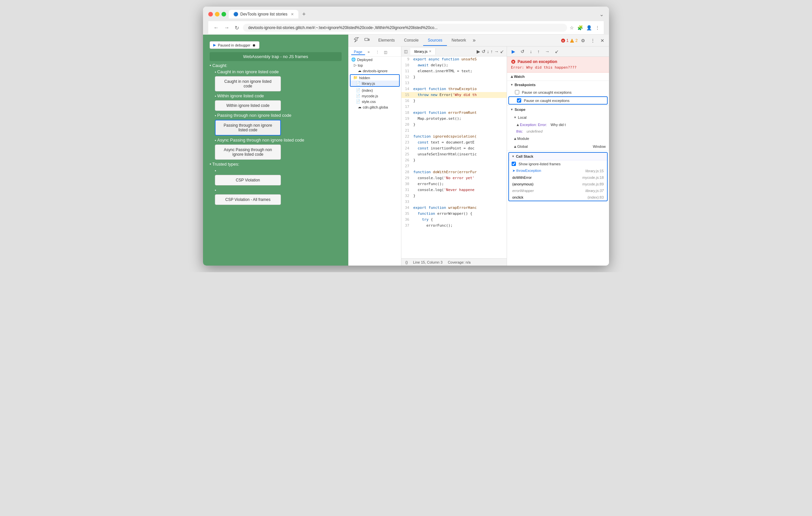 This screenshot has width=812, height=516. What do you see at coordinates (411, 40) in the screenshot?
I see `tab-console: Console` at bounding box center [411, 40].